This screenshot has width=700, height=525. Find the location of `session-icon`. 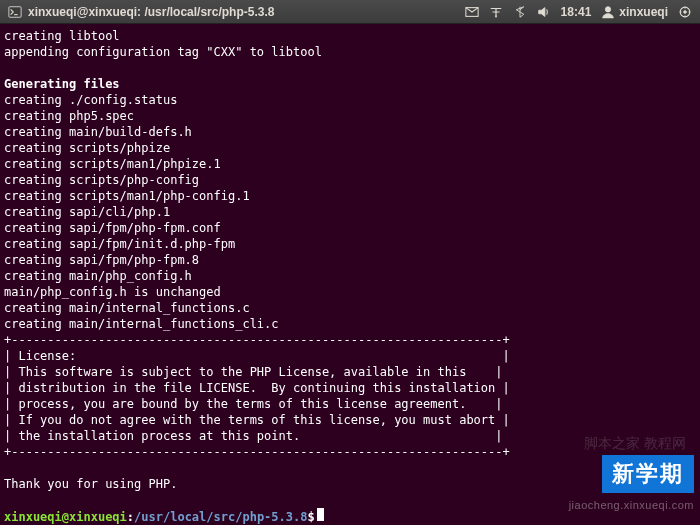

session-icon is located at coordinates (685, 12).